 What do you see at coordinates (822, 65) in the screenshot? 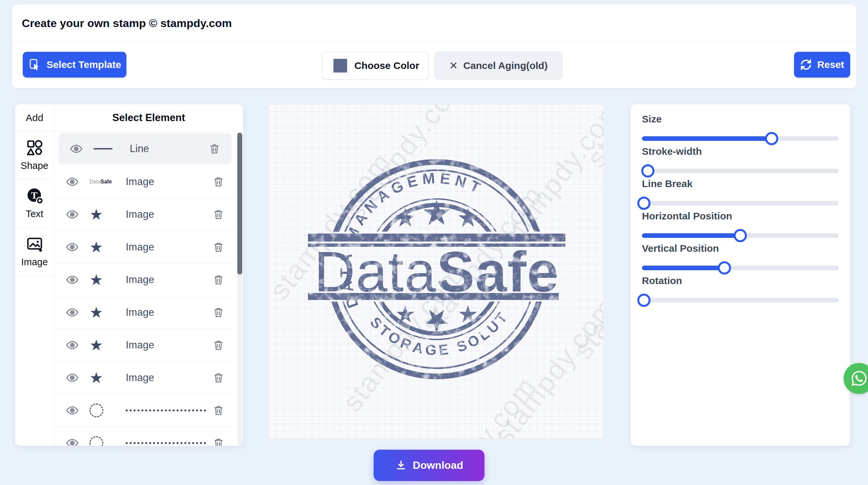
I see `reset-button: Reset` at bounding box center [822, 65].